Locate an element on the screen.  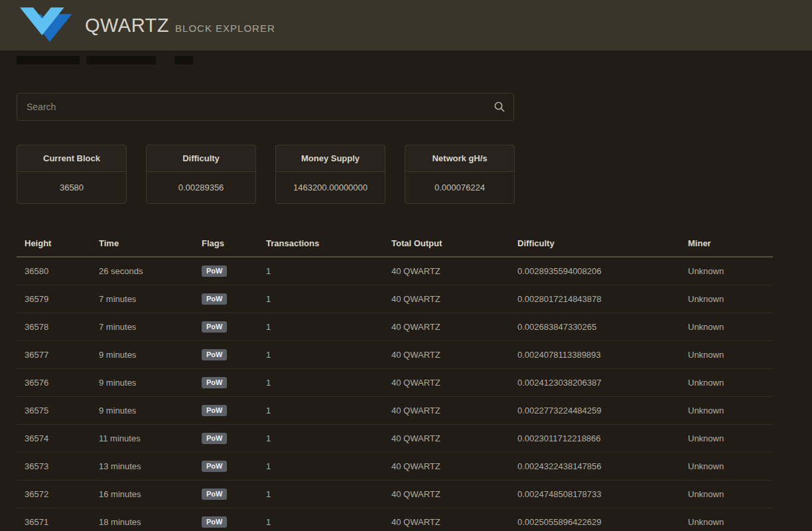
table-row: 36575 9 minutes PoW 1 40 QWARTZ 0.002277… is located at coordinates (395, 411).